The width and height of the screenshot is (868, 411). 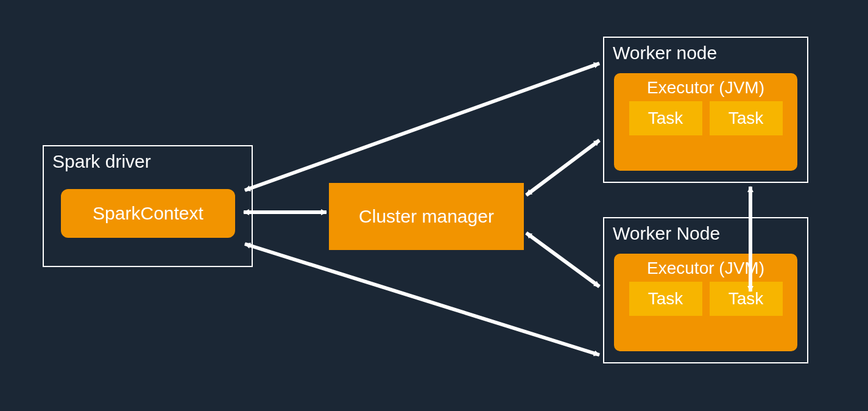 I want to click on worker-node-bottom-label: Worker Node, so click(x=666, y=234).